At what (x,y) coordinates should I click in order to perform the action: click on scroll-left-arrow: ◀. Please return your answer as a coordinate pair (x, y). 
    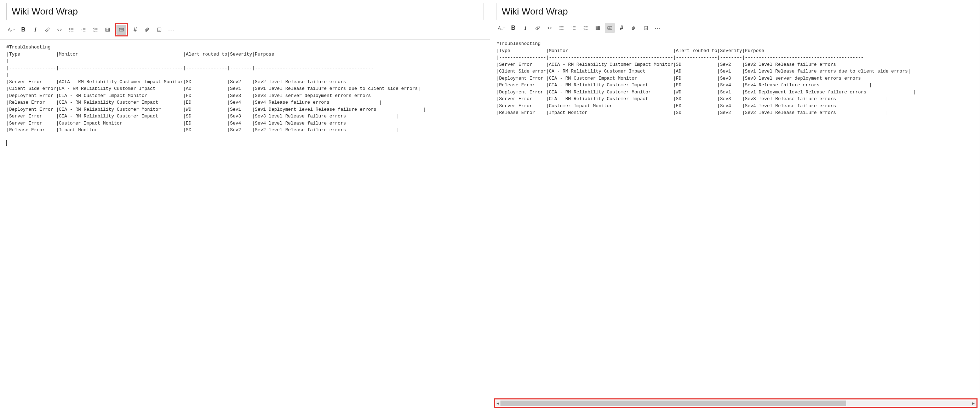
    Looking at the image, I should click on (498, 403).